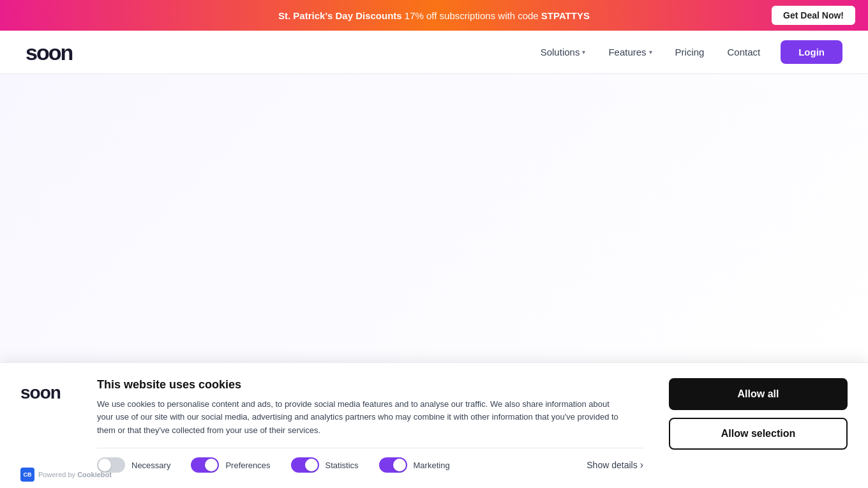 This screenshot has width=868, height=488. Describe the element at coordinates (615, 465) in the screenshot. I see `show-details-button: Show details ›` at that location.